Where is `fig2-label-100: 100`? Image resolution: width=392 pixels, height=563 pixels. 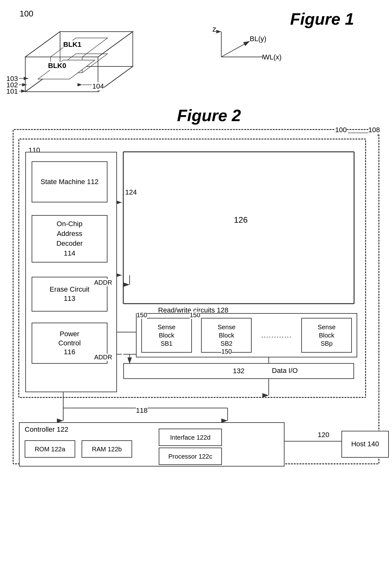
fig2-label-100: 100 is located at coordinates (341, 130).